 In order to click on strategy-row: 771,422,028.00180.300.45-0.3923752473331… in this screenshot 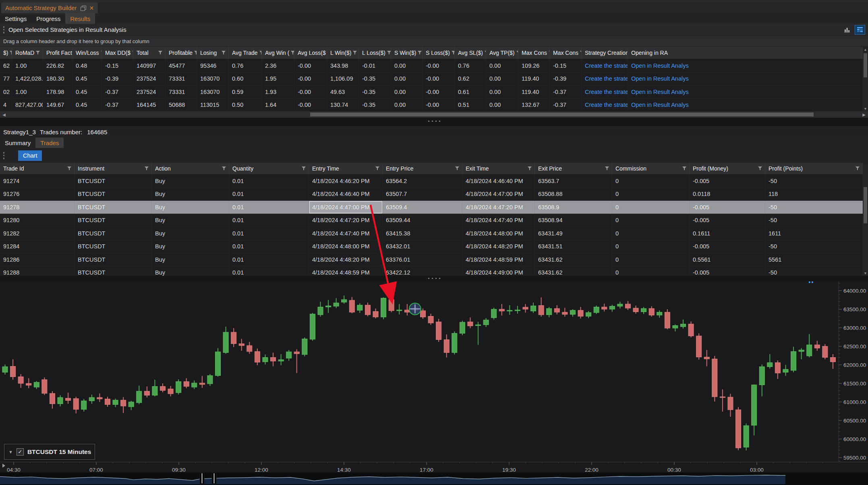, I will do `click(431, 79)`.